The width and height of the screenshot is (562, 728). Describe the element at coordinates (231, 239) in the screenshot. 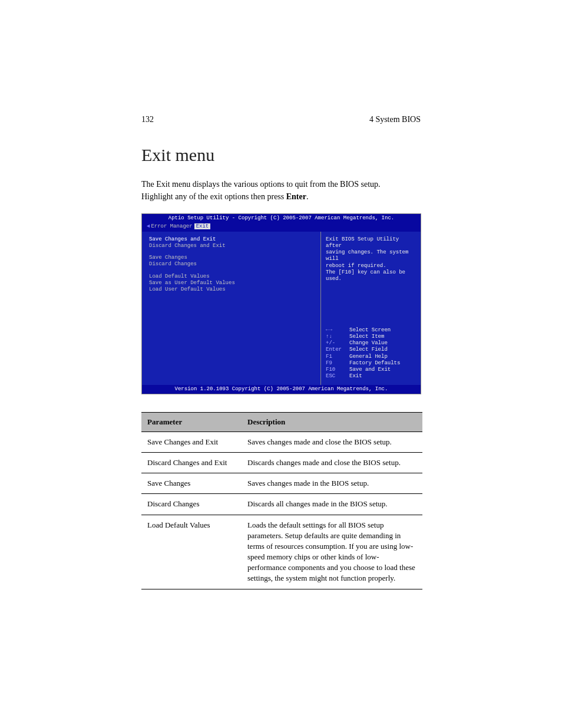

I see `menu-save-exit: Save Changes and Exit` at that location.